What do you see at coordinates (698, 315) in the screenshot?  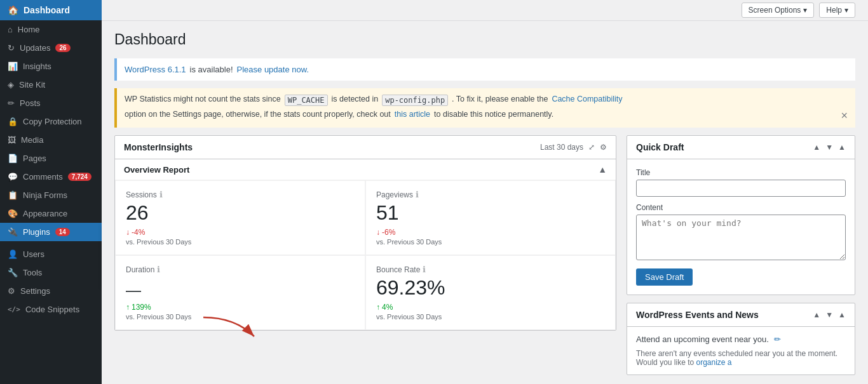 I see `wp-events-title: WordPress Events and News` at bounding box center [698, 315].